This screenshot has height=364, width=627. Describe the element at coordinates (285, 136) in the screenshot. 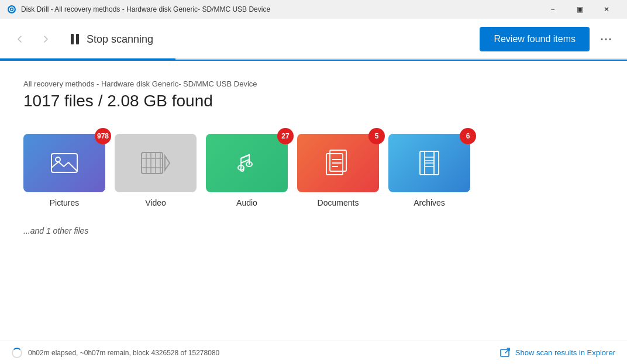

I see `audio-badge: 27` at that location.